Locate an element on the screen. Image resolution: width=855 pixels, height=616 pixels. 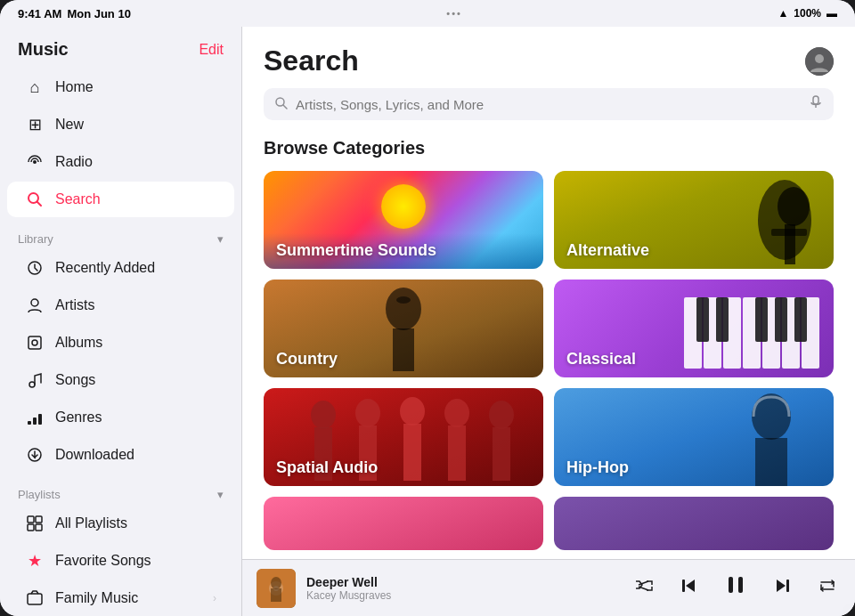
sidebar-item-songs: Songs is located at coordinates (121, 380).